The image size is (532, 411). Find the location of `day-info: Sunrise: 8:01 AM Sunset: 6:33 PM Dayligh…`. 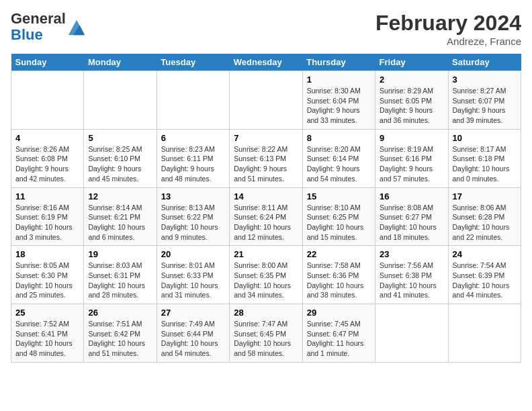

day-info: Sunrise: 8:01 AM Sunset: 6:33 PM Dayligh… is located at coordinates (193, 281).